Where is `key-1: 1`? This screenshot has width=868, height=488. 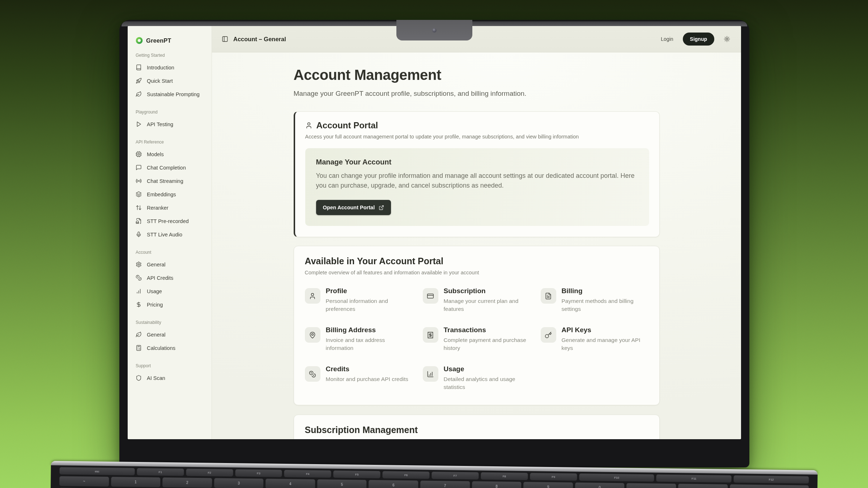 key-1: 1 is located at coordinates (136, 482).